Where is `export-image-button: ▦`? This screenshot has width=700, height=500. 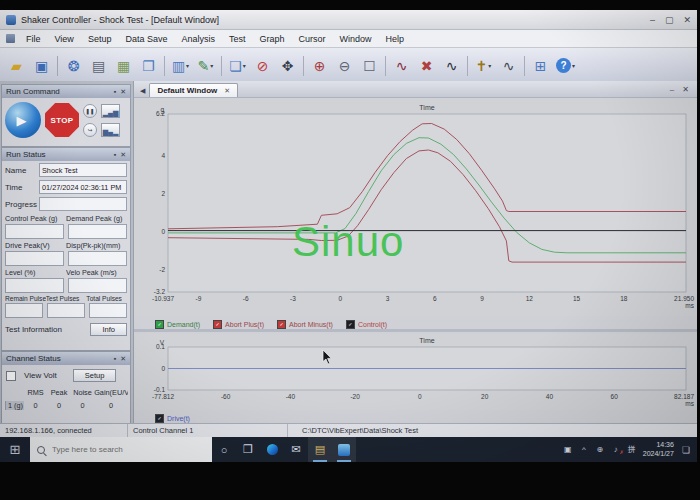 export-image-button: ▦ is located at coordinates (124, 66).